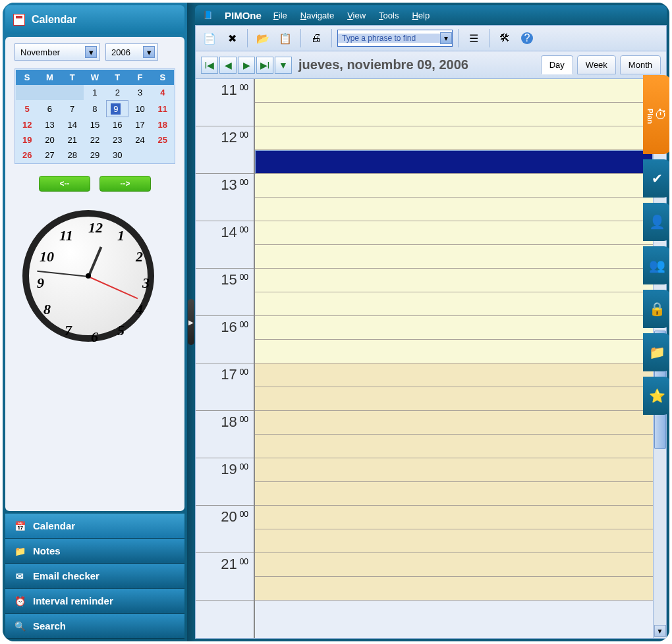 The width and height of the screenshot is (672, 644). What do you see at coordinates (420, 16) in the screenshot?
I see `menu-help: Help` at bounding box center [420, 16].